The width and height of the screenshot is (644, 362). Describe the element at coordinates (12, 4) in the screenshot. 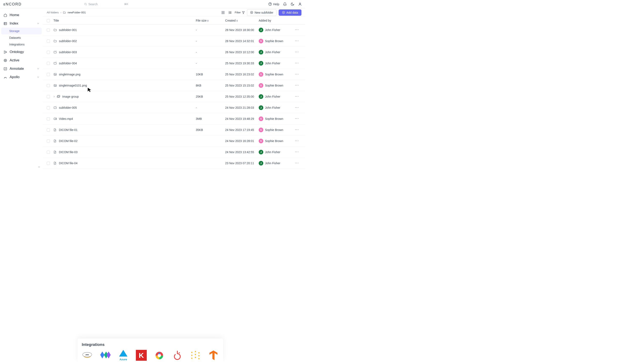

I see `logo: ᴇNCORD` at that location.